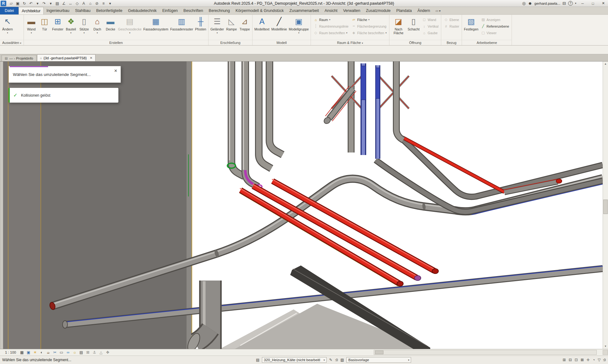  I want to click on temporary-hide-isolate-icon: ∞, so click(68, 352).